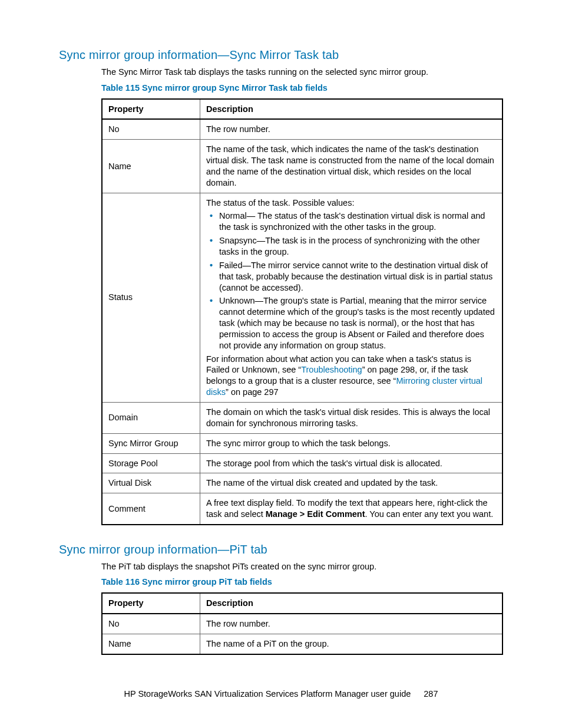  Describe the element at coordinates (302, 624) in the screenshot. I see `table-116: Property Description No The row number. …` at that location.